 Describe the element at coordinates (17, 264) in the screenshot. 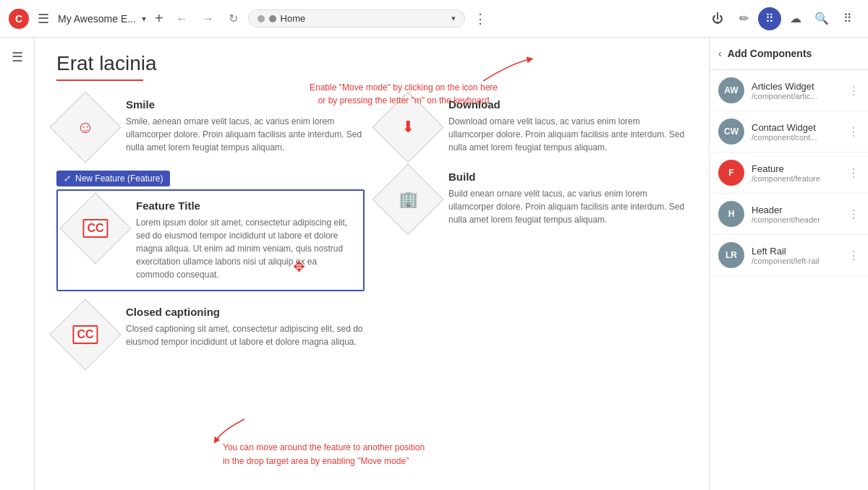

I see `left-sidebar: ☰` at that location.